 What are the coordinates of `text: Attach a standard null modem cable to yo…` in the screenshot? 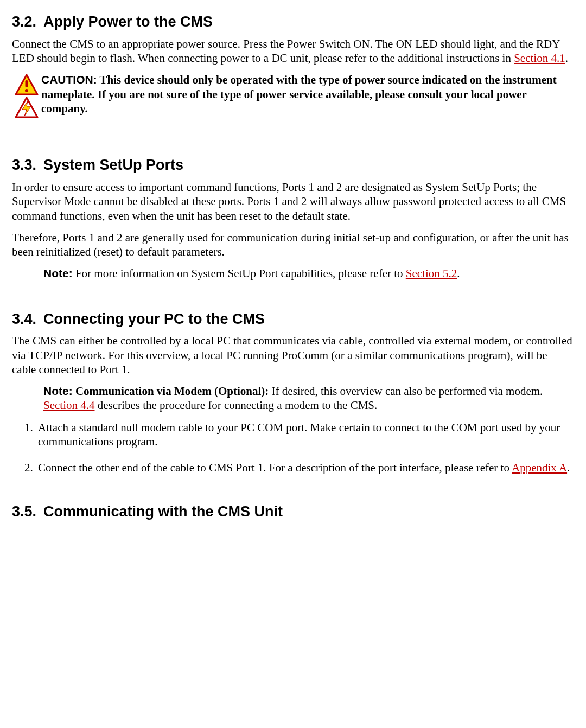 It's located at (299, 435).